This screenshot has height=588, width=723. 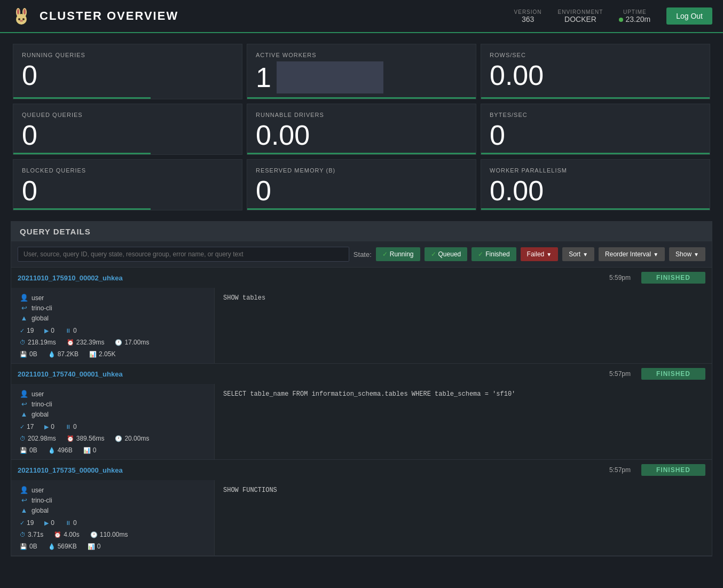 I want to click on user-icon: 👤, so click(x=24, y=298).